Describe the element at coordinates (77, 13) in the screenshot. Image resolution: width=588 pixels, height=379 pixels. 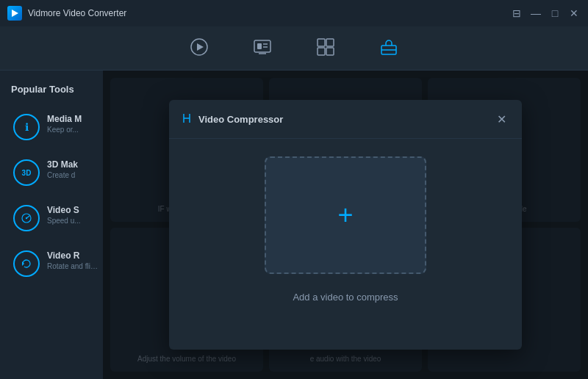
I see `app-title: Vidmore Video Converter` at that location.